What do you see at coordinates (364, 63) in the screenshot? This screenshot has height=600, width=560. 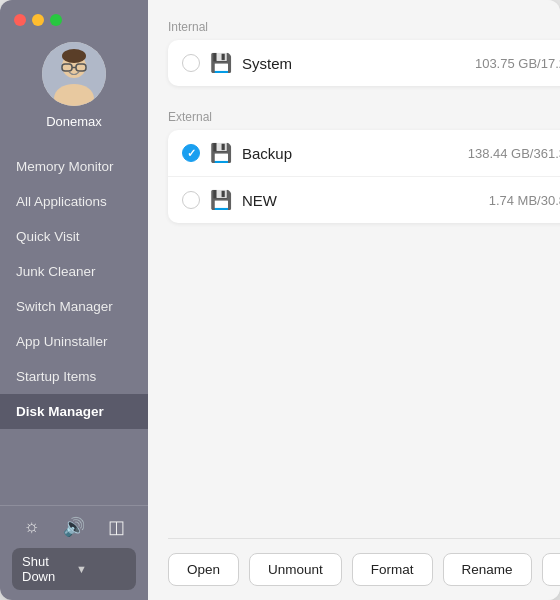 I see `disk-item-system: 💾 System 103.75 GB/17.27 GB` at bounding box center [364, 63].